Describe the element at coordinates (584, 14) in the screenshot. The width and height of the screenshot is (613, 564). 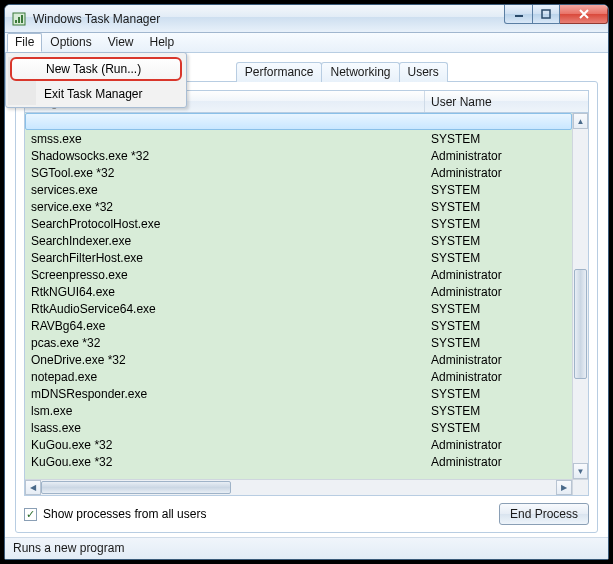
I see `close-button` at that location.